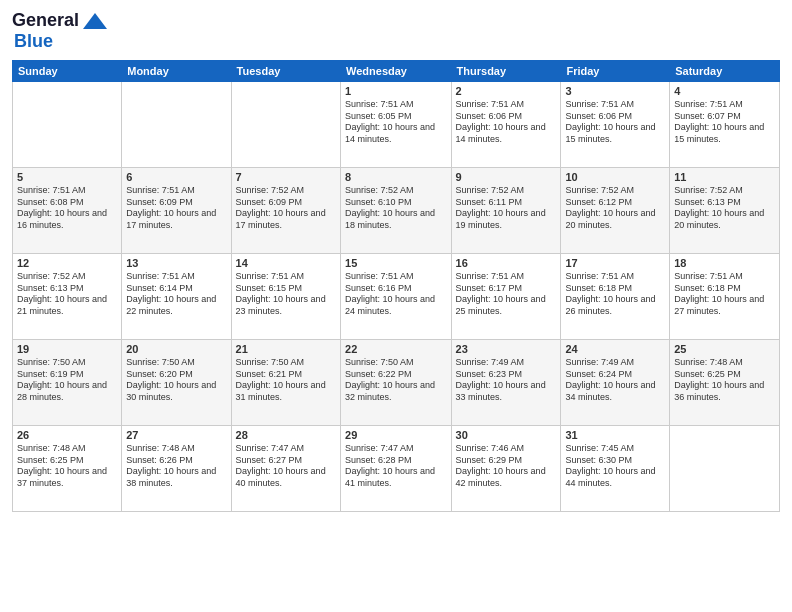 Image resolution: width=792 pixels, height=612 pixels. What do you see at coordinates (615, 306) in the screenshot?
I see `day-info: Daylight: 10 hours and 26 minutes.` at bounding box center [615, 306].